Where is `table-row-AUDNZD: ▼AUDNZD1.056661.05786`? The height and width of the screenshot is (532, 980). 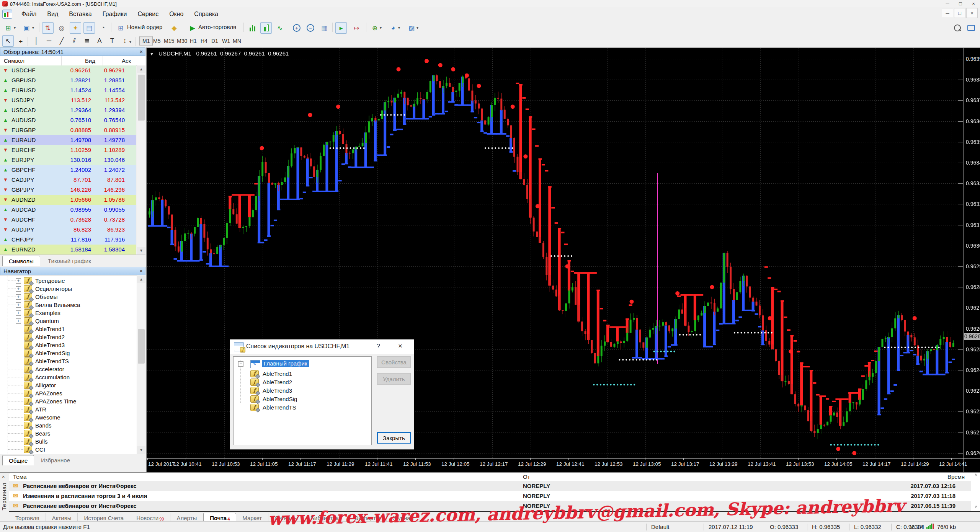
table-row-AUDNZD: ▼AUDNZD1.056661.05786 is located at coordinates (68, 200).